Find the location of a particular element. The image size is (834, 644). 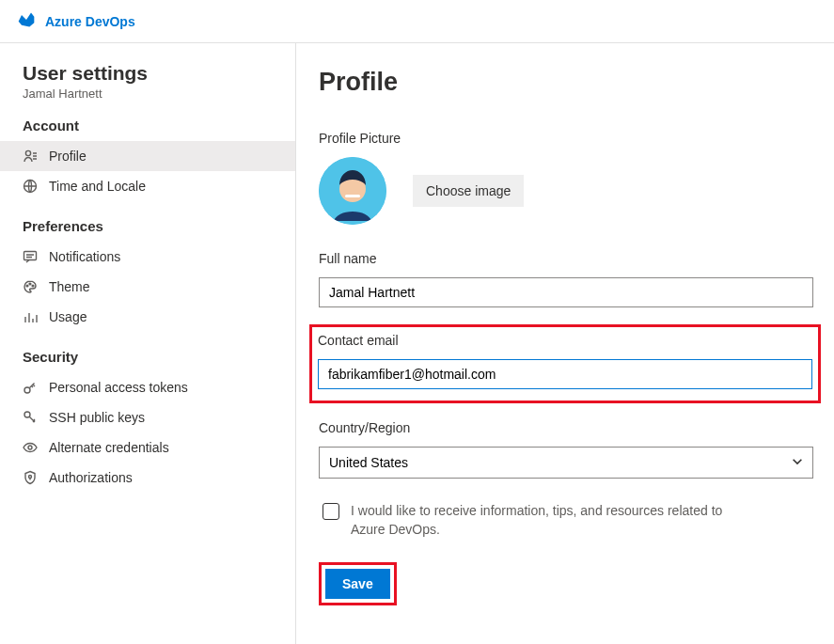

sidebar-item-pat: Personal access tokens is located at coordinates (148, 387).